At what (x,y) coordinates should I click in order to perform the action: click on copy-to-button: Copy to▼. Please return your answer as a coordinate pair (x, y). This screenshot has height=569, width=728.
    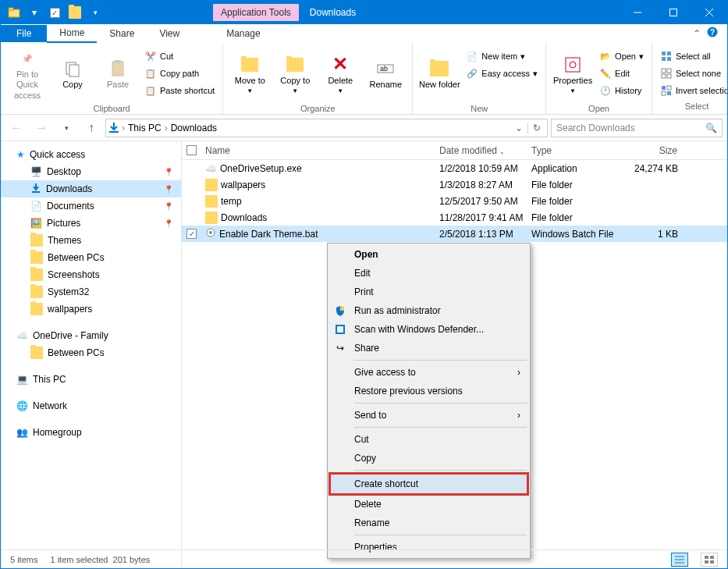
    Looking at the image, I should click on (295, 75).